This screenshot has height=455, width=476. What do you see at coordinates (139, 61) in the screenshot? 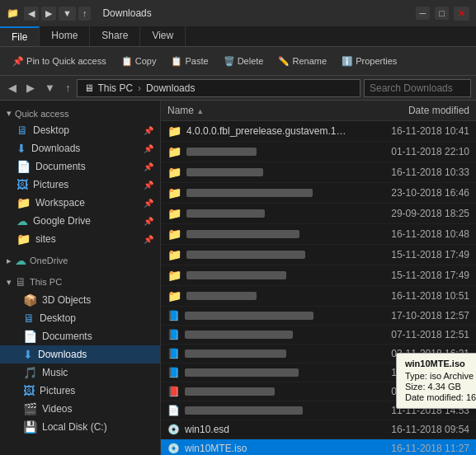
I see `copy-btn: 📋 Copy` at bounding box center [139, 61].